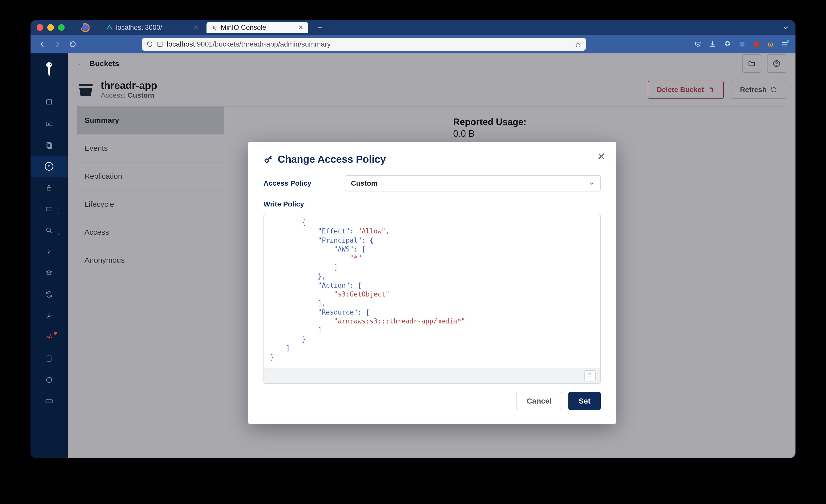 Image resolution: width=826 pixels, height=504 pixels. Describe the element at coordinates (49, 145) in the screenshot. I see `sidebar-item-documents` at that location.